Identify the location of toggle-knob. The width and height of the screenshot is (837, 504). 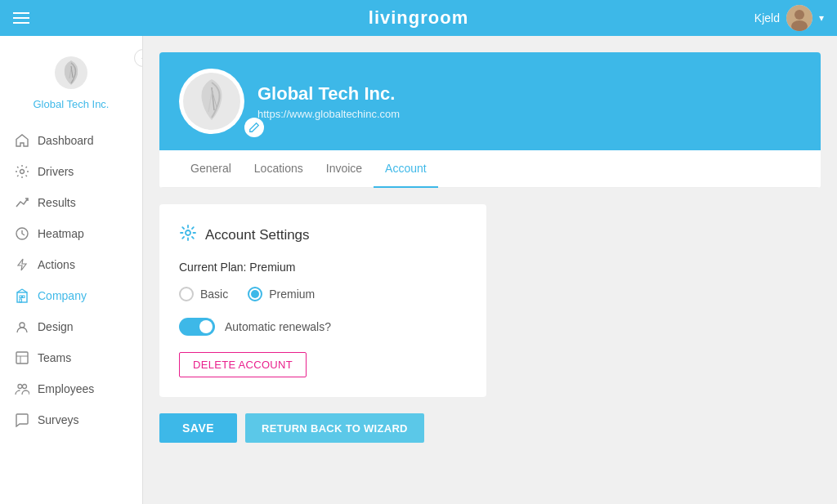
(206, 327).